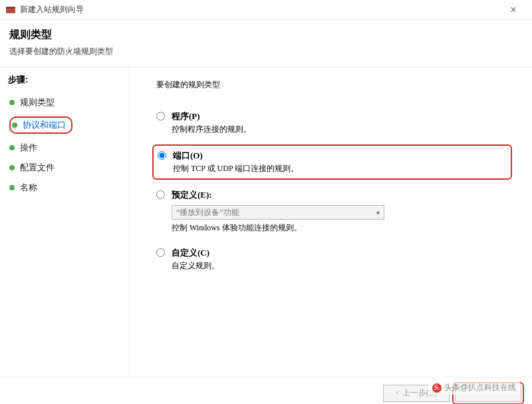  I want to click on window-title: 新建入站规则向导, so click(260, 9).